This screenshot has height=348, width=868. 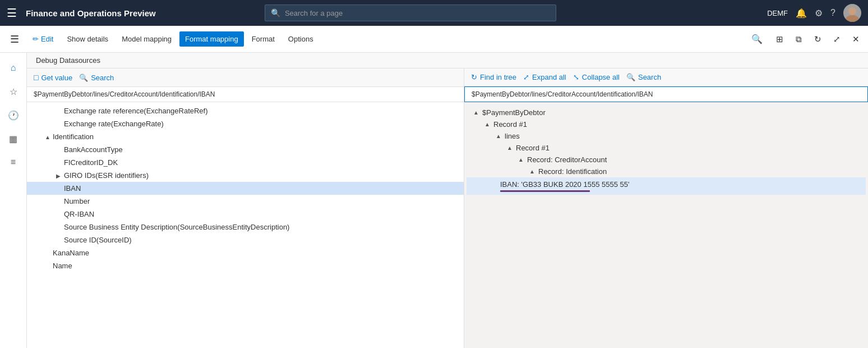 What do you see at coordinates (77, 201) in the screenshot?
I see `tree-label: Number` at bounding box center [77, 201].